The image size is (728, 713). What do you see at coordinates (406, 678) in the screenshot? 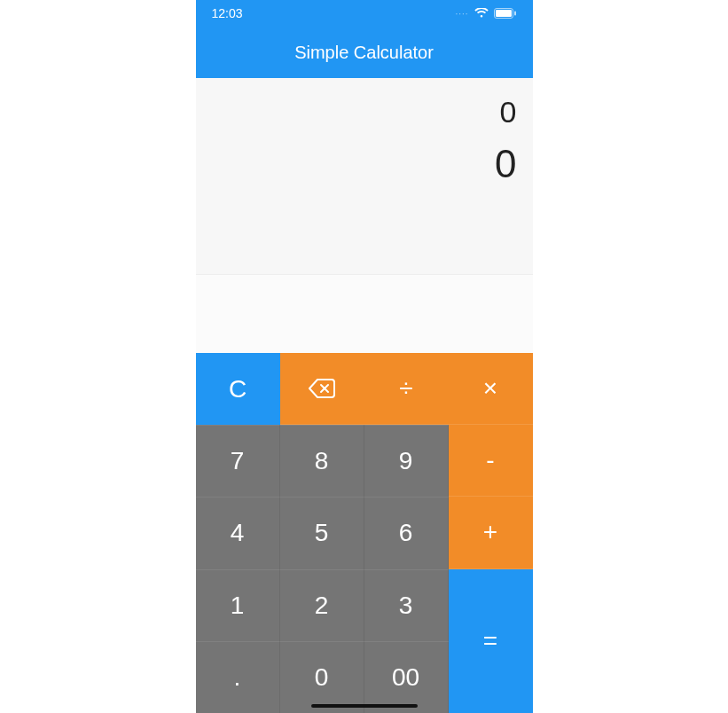
I see `double-zero-button: 00` at bounding box center [406, 678].